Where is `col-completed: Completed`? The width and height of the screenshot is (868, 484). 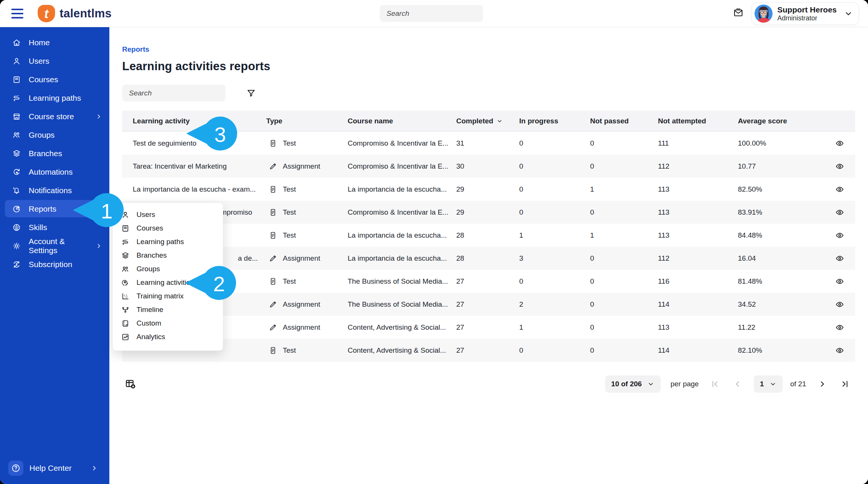 col-completed: Completed is located at coordinates (488, 121).